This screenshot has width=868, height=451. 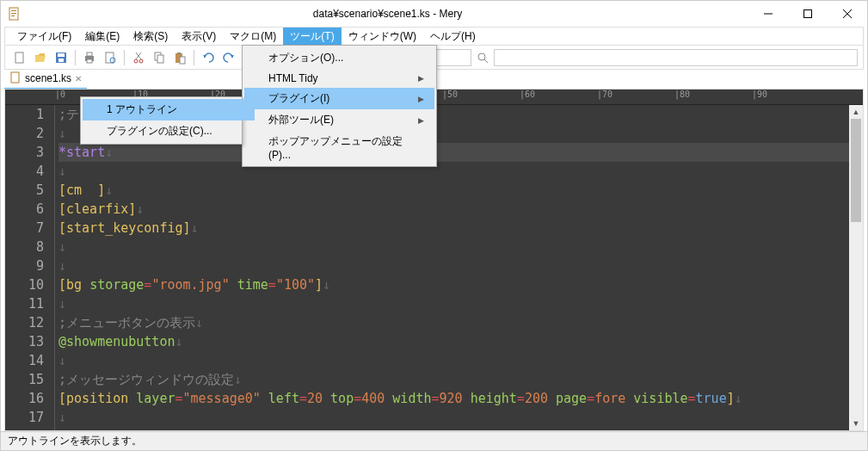 What do you see at coordinates (208, 58) in the screenshot?
I see `undo-button` at bounding box center [208, 58].